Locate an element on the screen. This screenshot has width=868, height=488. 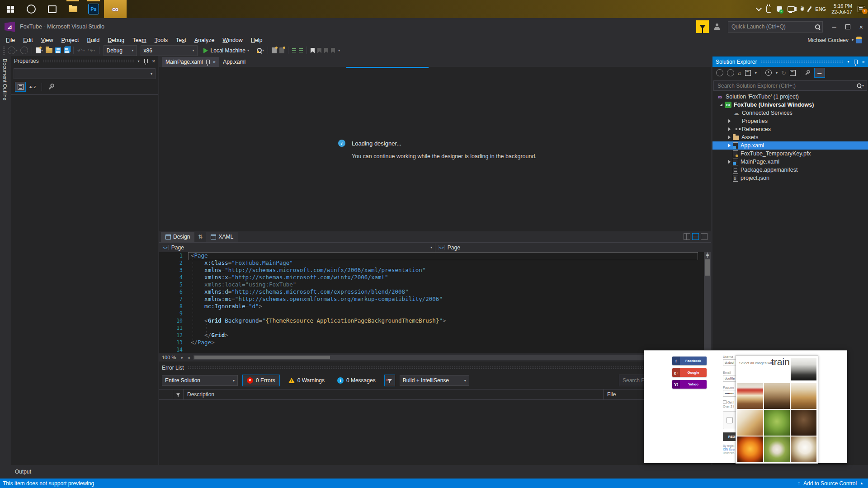
optin-checkbox-row: Get I is located at coordinates (729, 402).